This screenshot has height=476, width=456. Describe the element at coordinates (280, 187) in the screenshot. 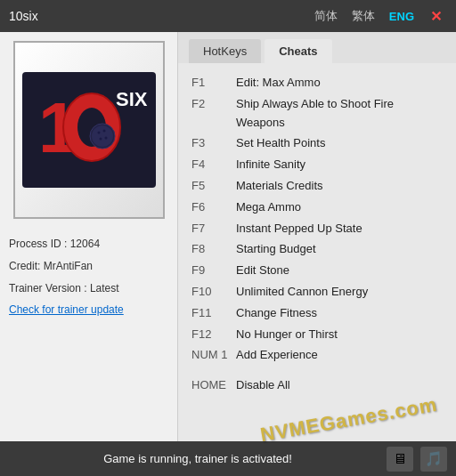

I see `cheat-description: Materials Credits` at that location.